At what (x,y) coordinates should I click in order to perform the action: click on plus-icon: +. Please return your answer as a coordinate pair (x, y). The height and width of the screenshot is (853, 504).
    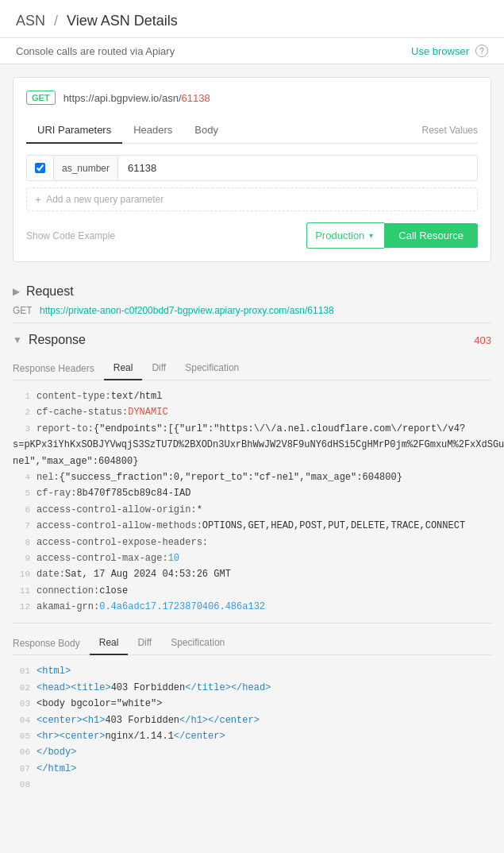
    Looking at the image, I should click on (38, 199).